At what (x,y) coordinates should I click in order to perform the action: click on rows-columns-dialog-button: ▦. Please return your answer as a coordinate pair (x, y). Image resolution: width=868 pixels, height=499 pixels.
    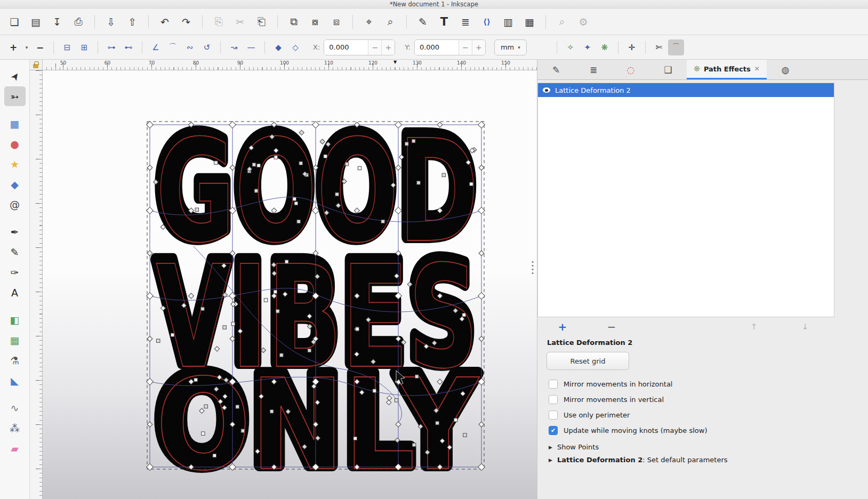
    Looking at the image, I should click on (529, 22).